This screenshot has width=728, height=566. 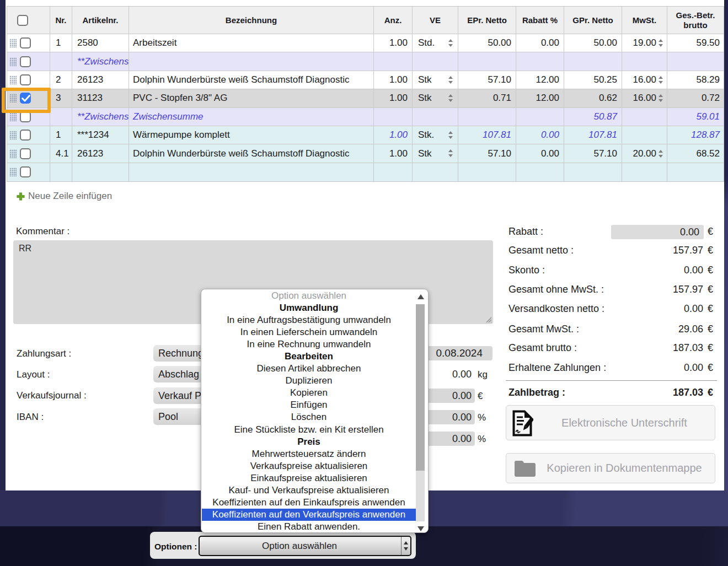 I want to click on cell-gesamt-brutto: 128.87, so click(x=695, y=135).